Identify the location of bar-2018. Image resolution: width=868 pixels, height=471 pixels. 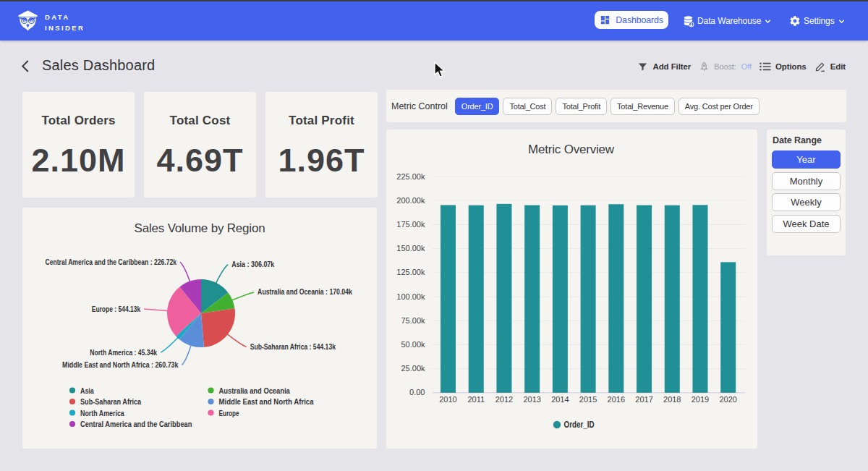
(673, 300).